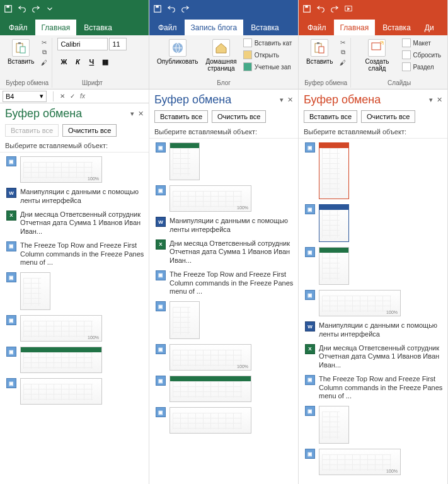 This screenshot has width=448, height=484. Describe the element at coordinates (430, 28) in the screenshot. I see `tab-design: Ди` at that location.